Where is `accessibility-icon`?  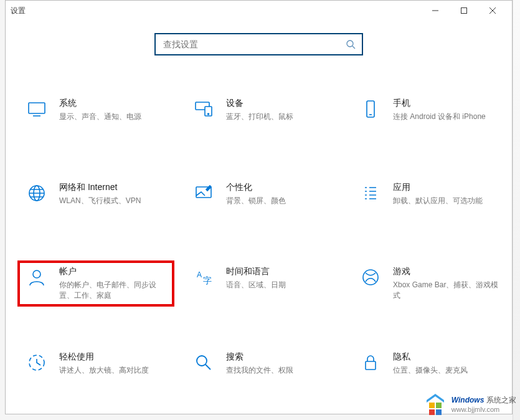
accessibility-icon is located at coordinates (37, 363).